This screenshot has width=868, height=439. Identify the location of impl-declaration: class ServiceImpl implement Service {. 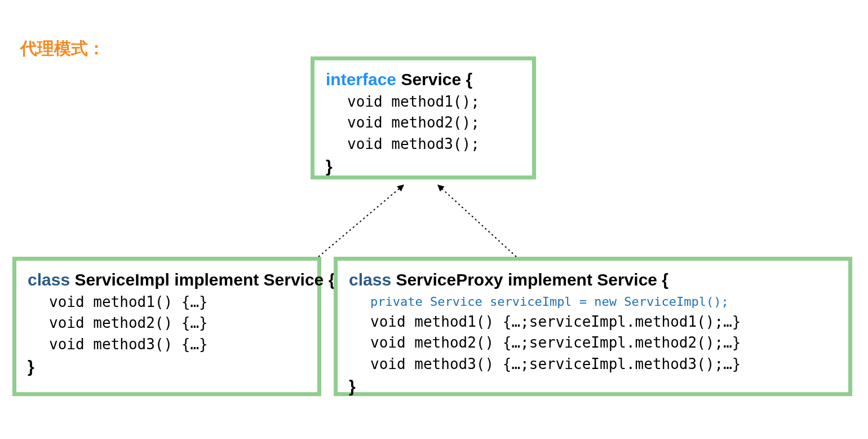
(167, 280).